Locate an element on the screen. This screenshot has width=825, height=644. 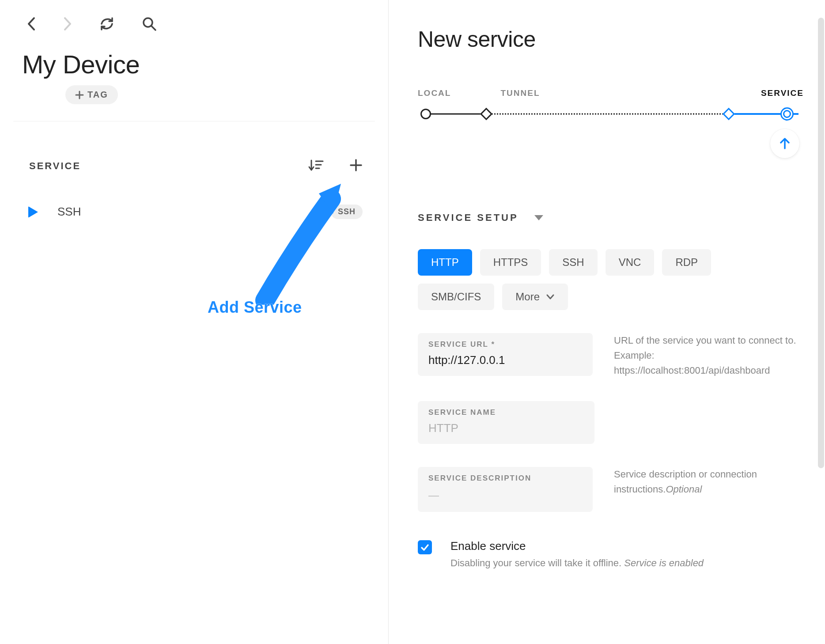
step-service-node is located at coordinates (787, 114).